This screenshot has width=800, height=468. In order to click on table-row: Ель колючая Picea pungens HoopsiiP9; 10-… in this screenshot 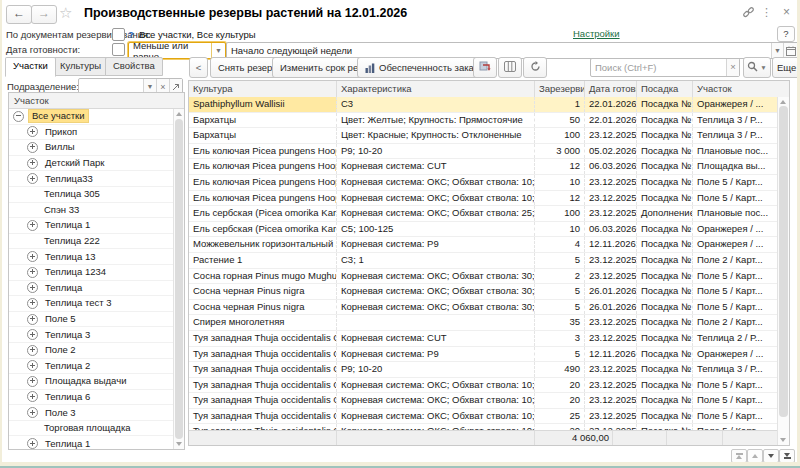, I will do `click(484, 152)`.